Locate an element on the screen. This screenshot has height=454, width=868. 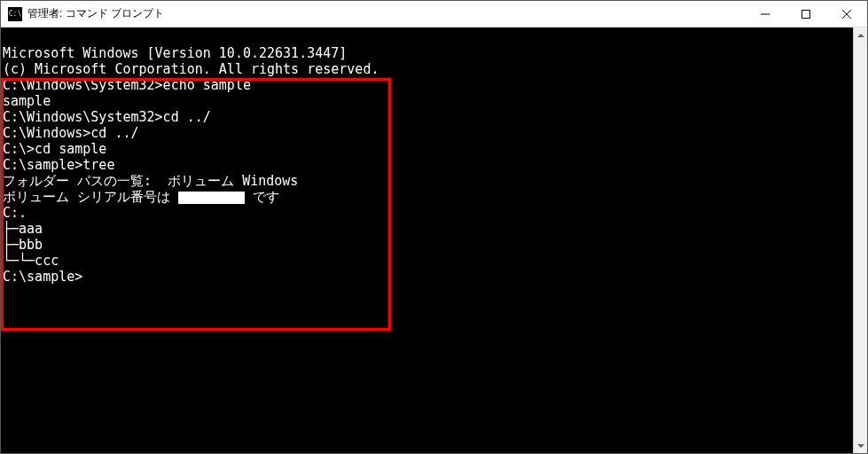
titlebar: C:\ 管理者: コマンド プロンプト is located at coordinates (434, 14).